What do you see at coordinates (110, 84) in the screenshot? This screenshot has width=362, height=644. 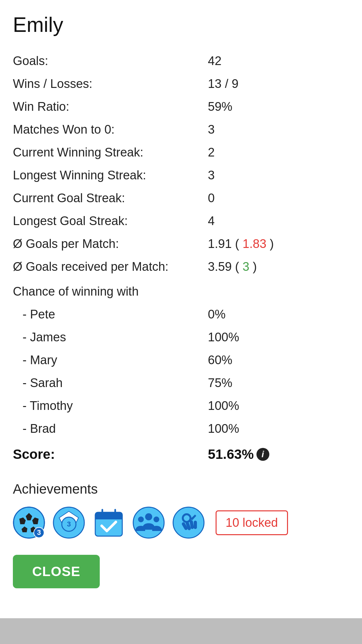 I see `stat-label: Wins / Losses:` at bounding box center [110, 84].